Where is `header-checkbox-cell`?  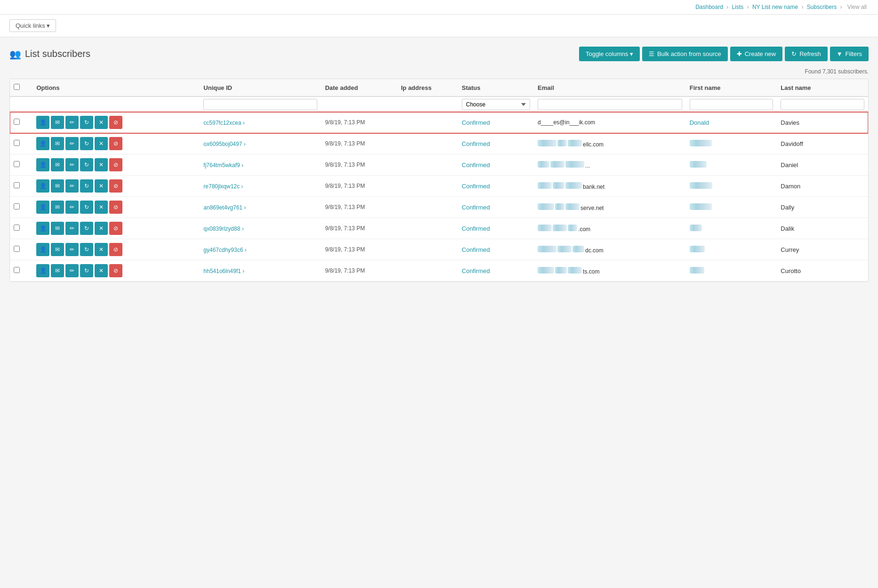
header-checkbox-cell is located at coordinates (21, 88).